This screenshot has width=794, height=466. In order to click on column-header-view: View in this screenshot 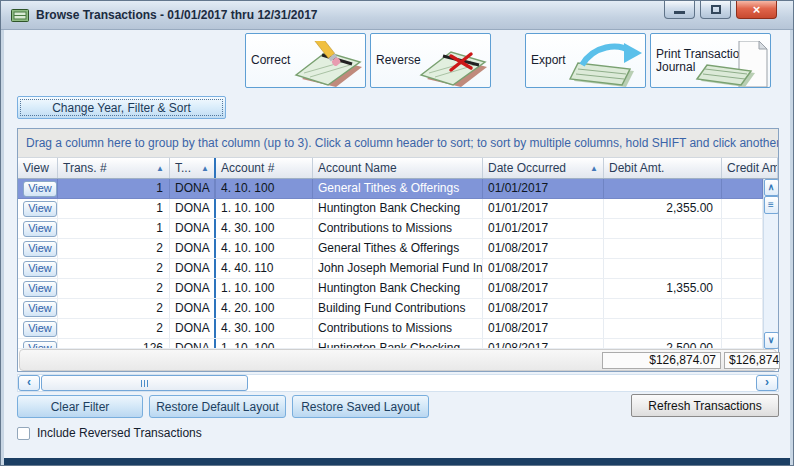, I will do `click(38, 168)`.